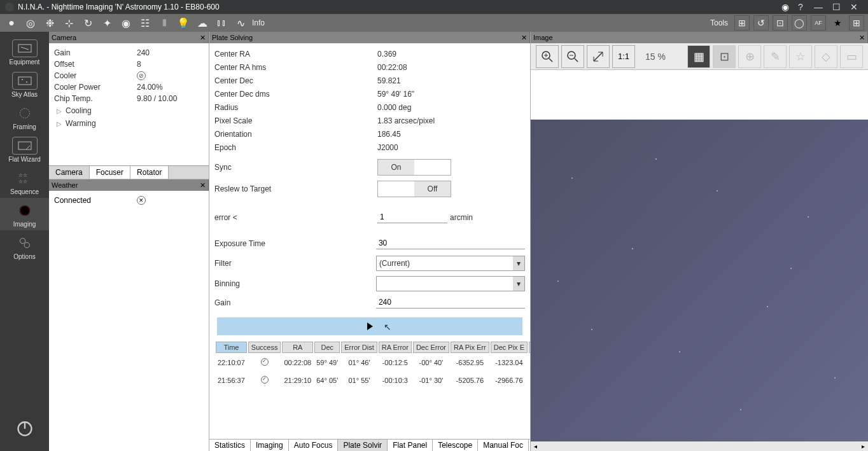 The height and width of the screenshot is (451, 868). Describe the element at coordinates (295, 263) in the screenshot. I see `filter-label: Filter` at that location.